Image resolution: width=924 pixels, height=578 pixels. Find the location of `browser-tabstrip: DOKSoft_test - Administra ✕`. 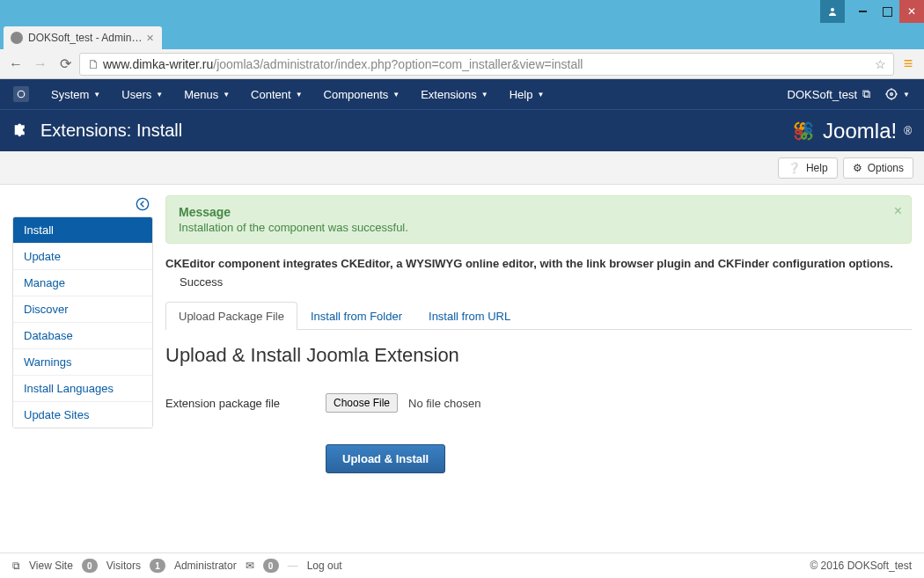

browser-tabstrip: DOKSoft_test - Administra ✕ is located at coordinates (462, 36).